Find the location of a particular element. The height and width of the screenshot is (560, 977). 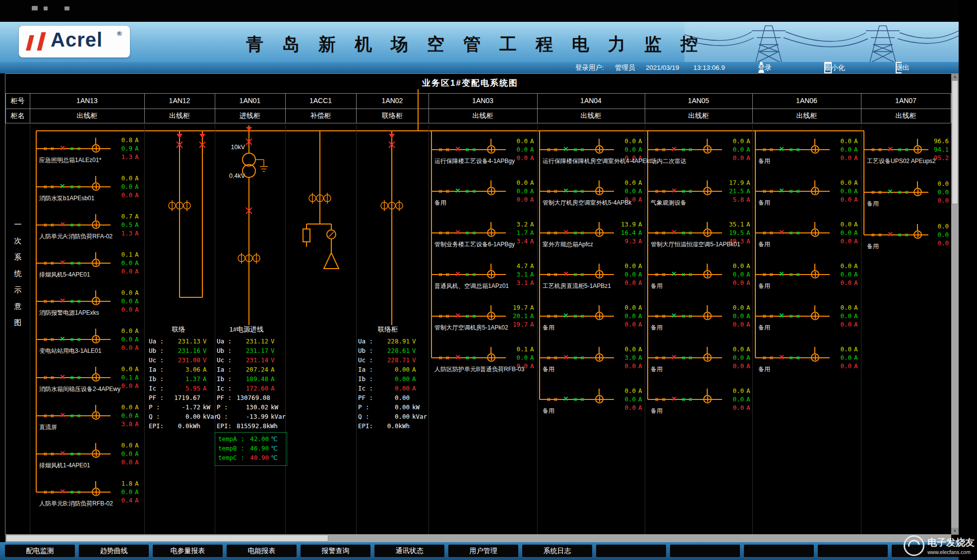

nav-item-3: 电参量报表 is located at coordinates (187, 551).